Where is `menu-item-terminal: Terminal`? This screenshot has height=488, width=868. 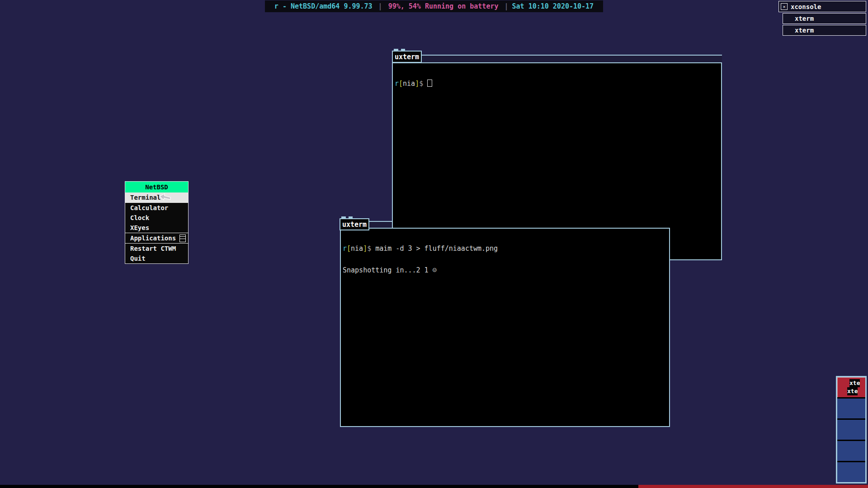 menu-item-terminal: Terminal is located at coordinates (156, 197).